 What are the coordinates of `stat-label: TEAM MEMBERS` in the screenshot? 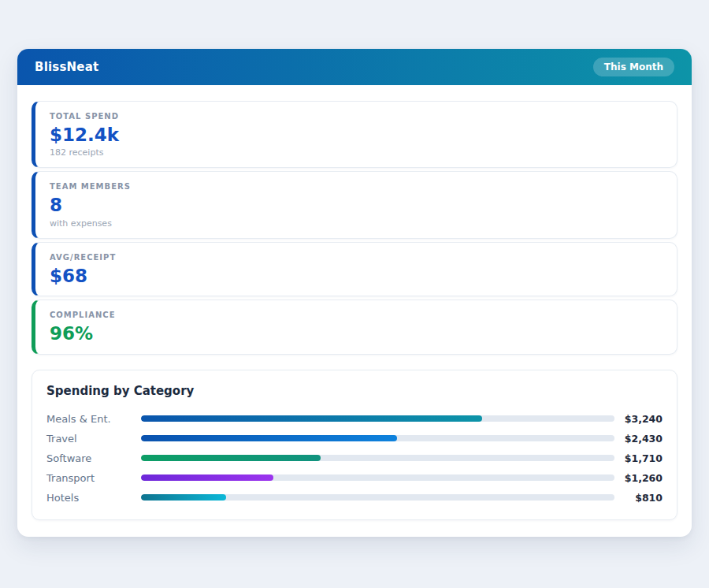 It's located at (356, 186).